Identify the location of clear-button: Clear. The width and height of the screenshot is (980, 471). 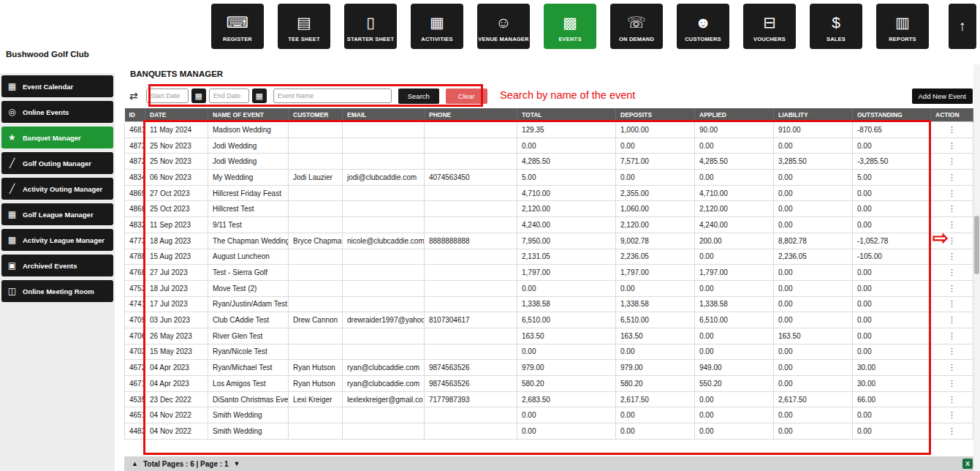
(466, 97).